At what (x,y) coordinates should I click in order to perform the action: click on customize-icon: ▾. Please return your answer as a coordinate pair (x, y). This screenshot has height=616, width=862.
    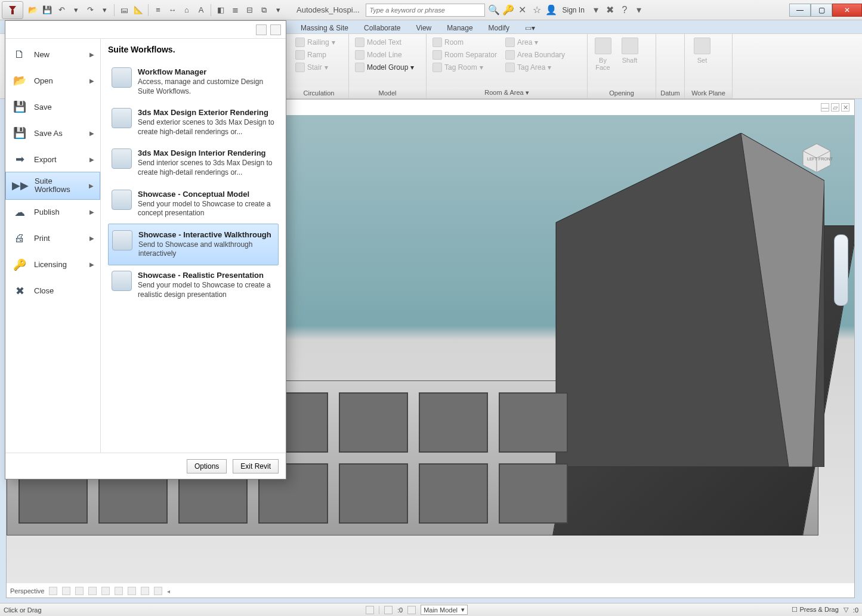
    Looking at the image, I should click on (278, 10).